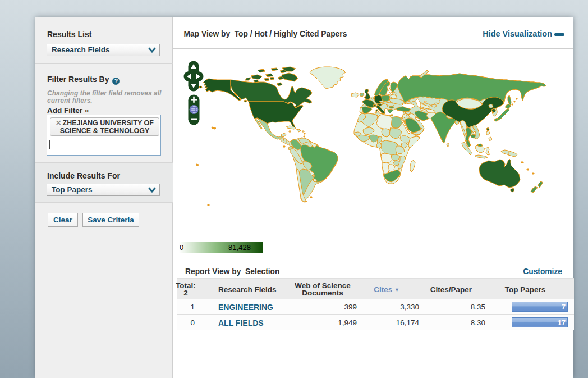 This screenshot has height=378, width=588. Describe the element at coordinates (240, 247) in the screenshot. I see `svg-text: 81,428` at that location.